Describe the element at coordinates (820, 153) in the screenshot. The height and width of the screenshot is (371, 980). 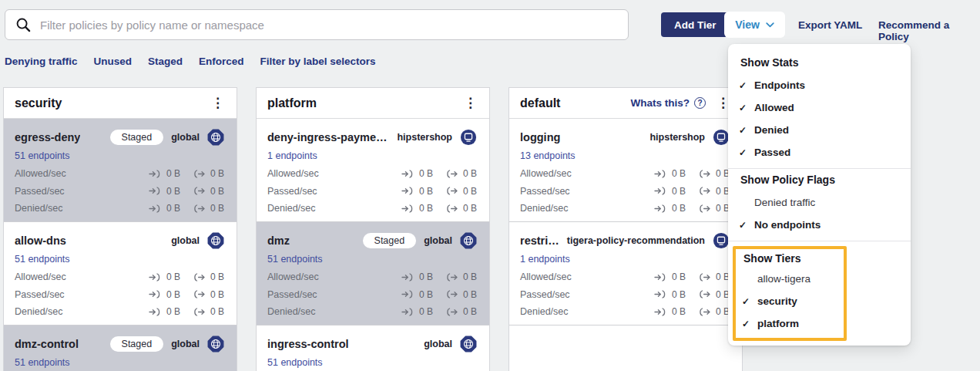
I see `menu-item-passed: ✓Passed` at that location.